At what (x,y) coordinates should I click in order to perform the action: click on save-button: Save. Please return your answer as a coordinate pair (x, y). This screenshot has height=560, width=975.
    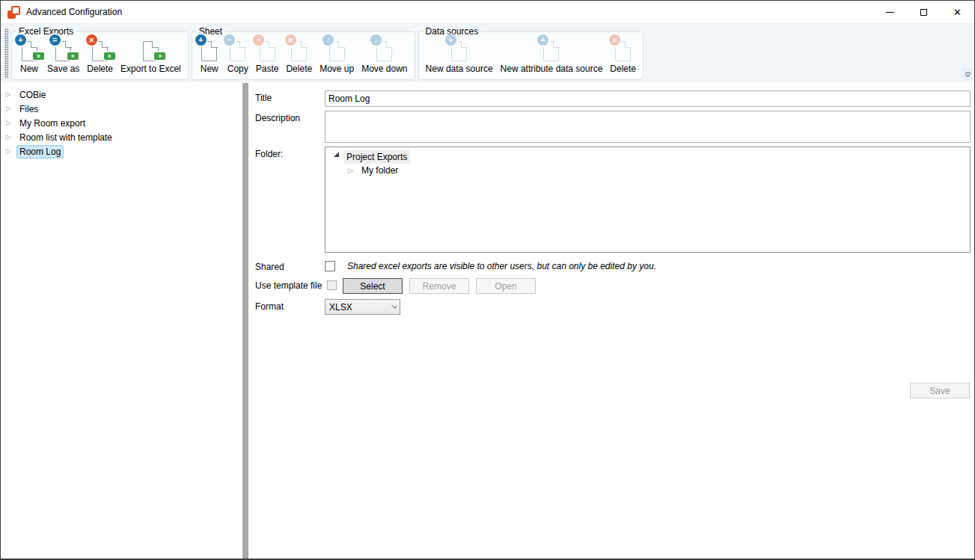
    Looking at the image, I should click on (940, 390).